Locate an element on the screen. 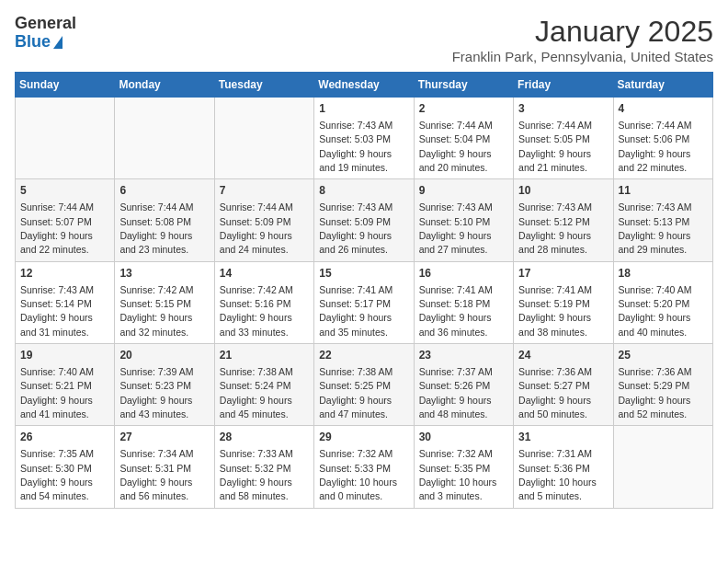  day-number: 6 is located at coordinates (164, 191).